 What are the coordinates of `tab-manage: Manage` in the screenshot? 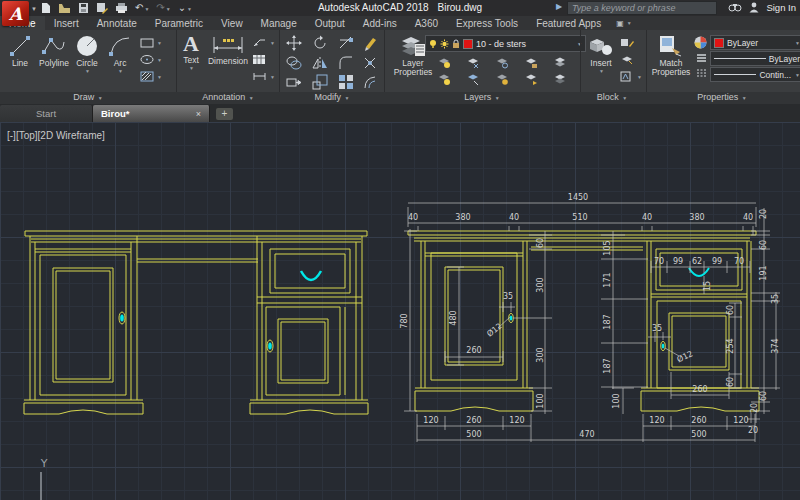 It's located at (279, 23).